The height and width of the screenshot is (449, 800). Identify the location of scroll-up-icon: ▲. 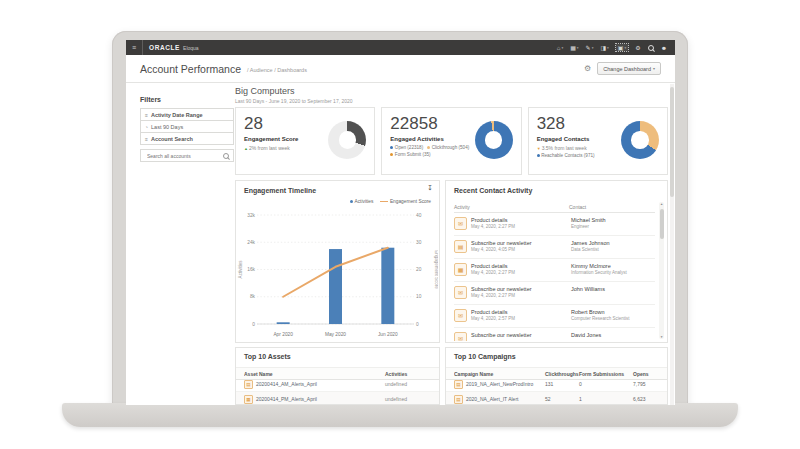
(662, 204).